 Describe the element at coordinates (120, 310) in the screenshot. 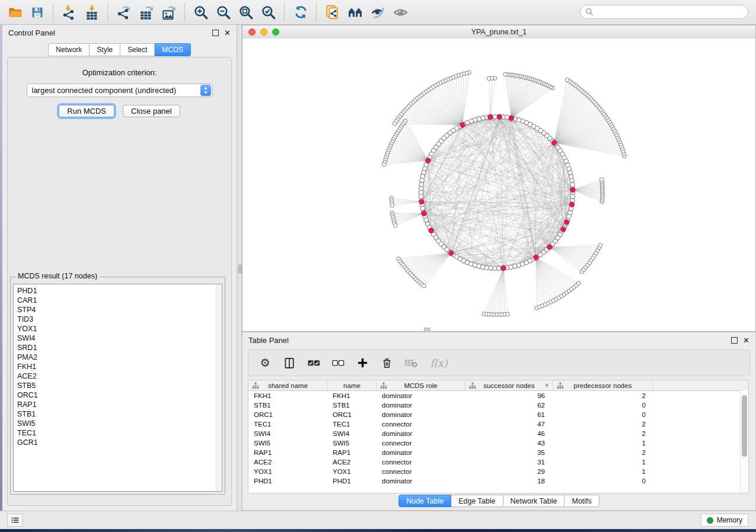

I see `mcds-result-item: STP4` at that location.